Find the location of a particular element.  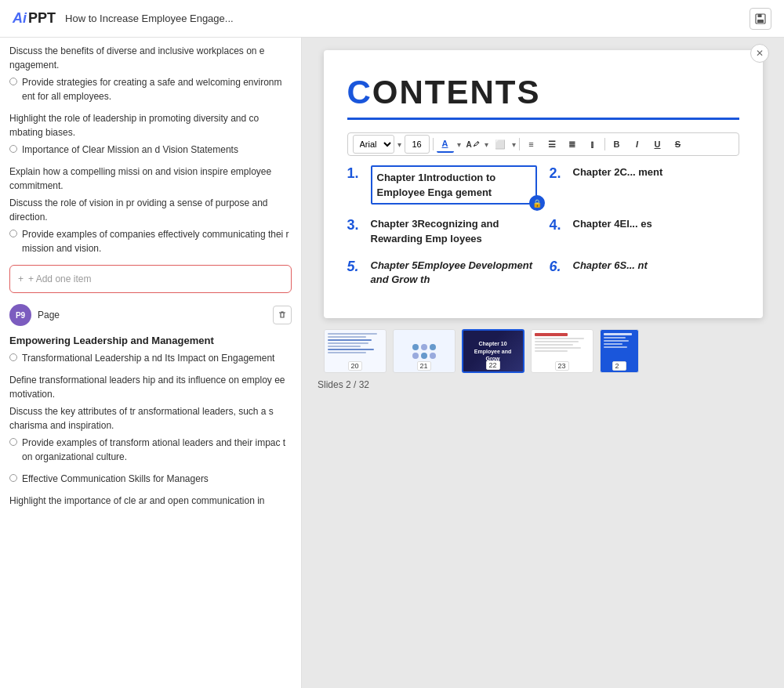

highlight-button: A 🖍 is located at coordinates (473, 144).